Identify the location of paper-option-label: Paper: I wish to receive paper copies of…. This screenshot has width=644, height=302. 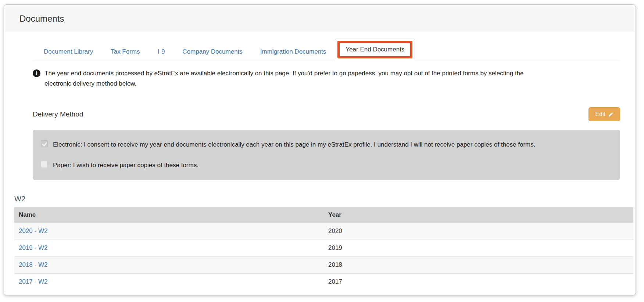
(126, 165).